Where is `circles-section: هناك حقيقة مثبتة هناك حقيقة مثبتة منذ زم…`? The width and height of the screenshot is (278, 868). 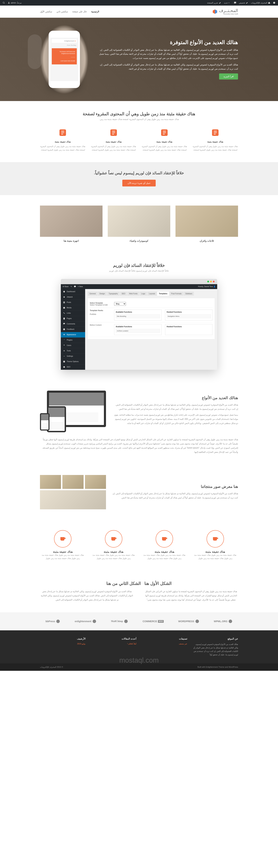 circles-section: هناك حقيقة مثبتة هناك حقيقة مثبتة منذ زم… is located at coordinates (139, 545).